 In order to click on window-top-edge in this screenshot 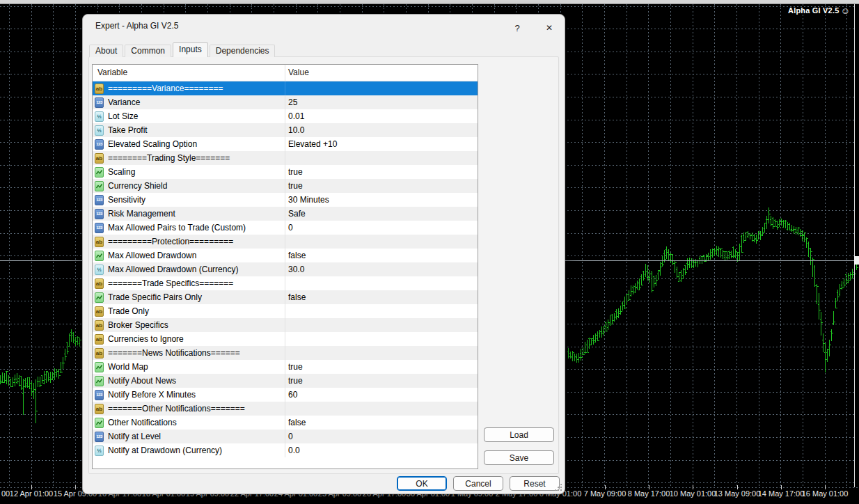, I will do `click(430, 2)`.